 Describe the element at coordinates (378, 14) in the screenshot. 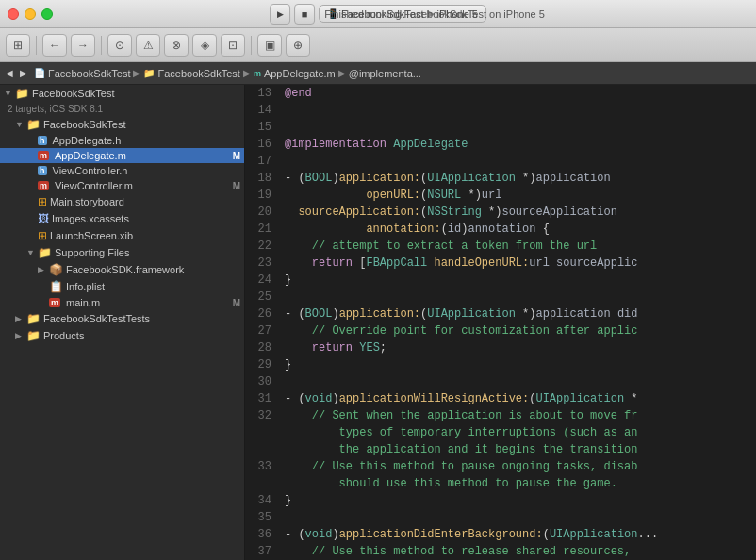

I see `titlebar: ▶ ■ 📱 FacebookSdkTest ▶ iPhone 5 Finishe…` at that location.